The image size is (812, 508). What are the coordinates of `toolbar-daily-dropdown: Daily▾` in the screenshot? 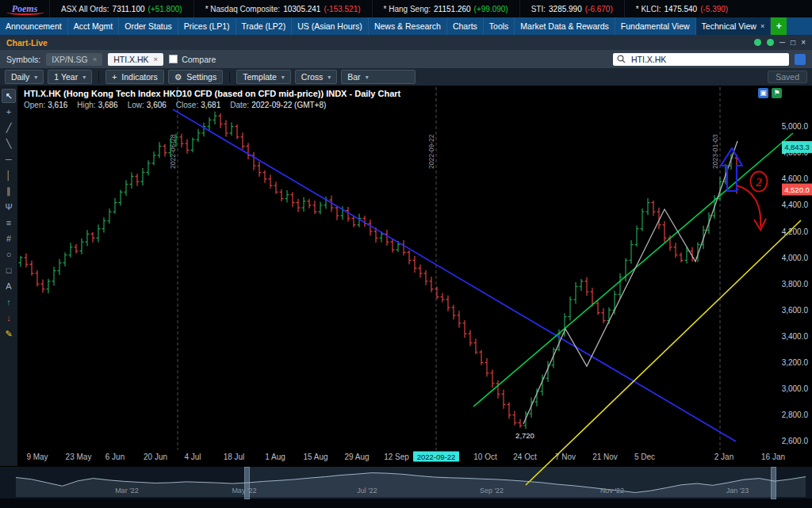 It's located at (24, 77).